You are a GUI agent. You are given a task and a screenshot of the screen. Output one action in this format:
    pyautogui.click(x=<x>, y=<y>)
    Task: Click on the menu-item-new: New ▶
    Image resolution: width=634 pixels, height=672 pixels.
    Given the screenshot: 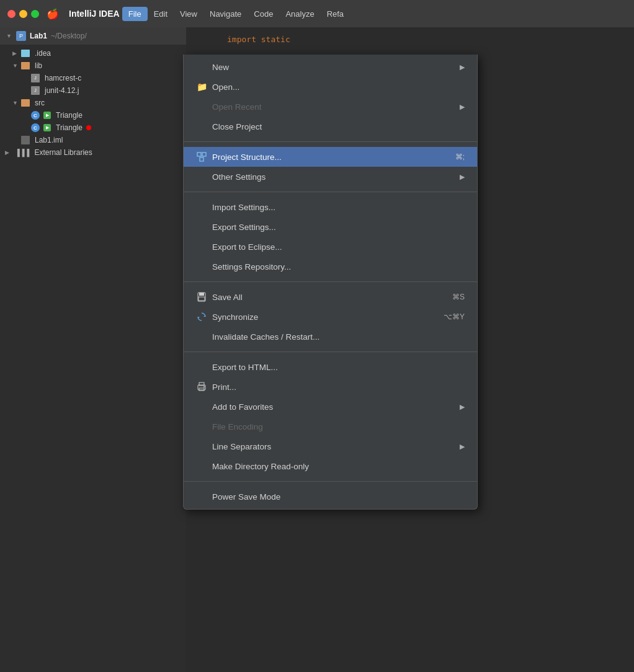 What is the action you would take?
    pyautogui.click(x=330, y=67)
    